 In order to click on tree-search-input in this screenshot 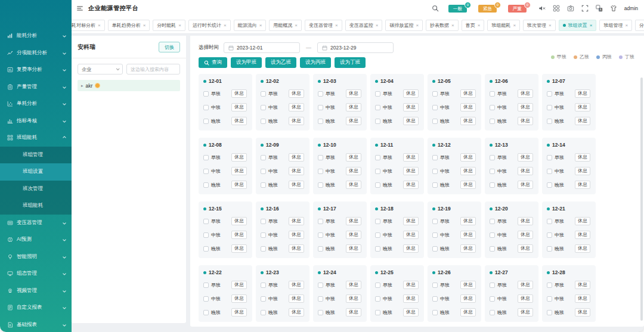, I will do `click(153, 69)`.